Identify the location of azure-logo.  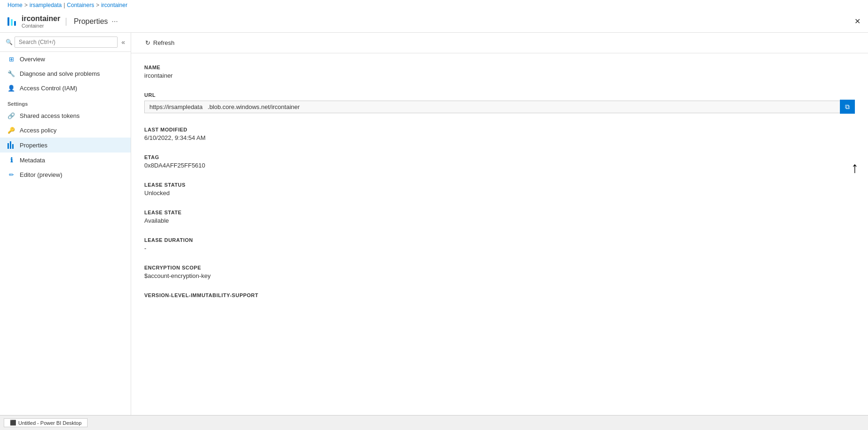
(12, 22).